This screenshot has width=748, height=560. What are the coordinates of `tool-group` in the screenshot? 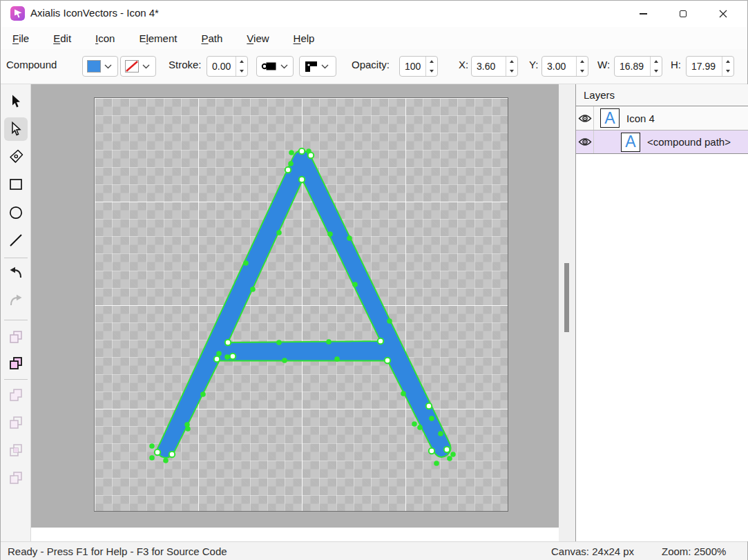 It's located at (16, 337).